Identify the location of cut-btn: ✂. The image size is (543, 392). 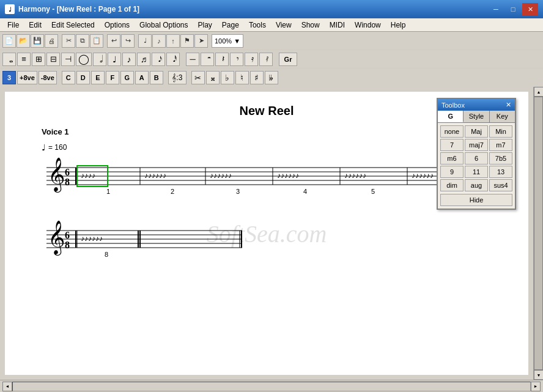
(198, 78).